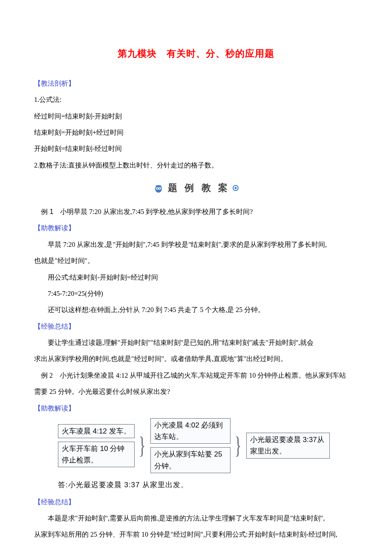 This screenshot has height=555, width=392. What do you see at coordinates (96, 431) in the screenshot?
I see `diagram-box: 火车凌晨 4:12 发车。` at bounding box center [96, 431].